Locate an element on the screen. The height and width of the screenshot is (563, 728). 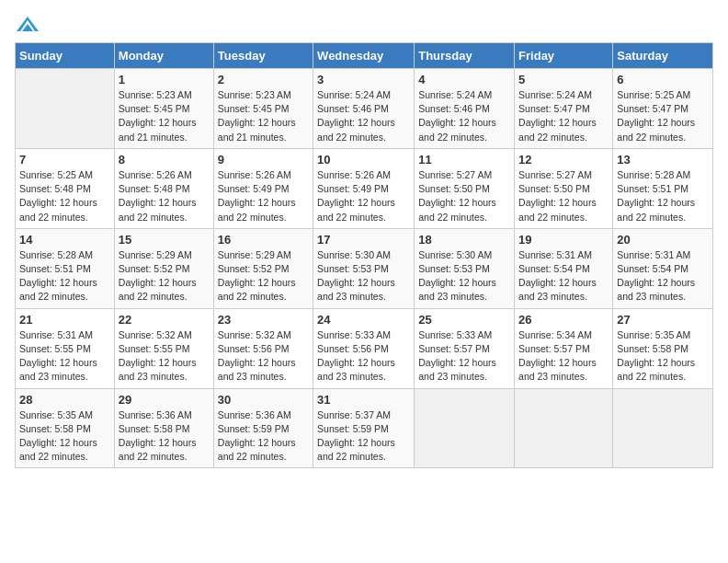
day-number: 15 is located at coordinates (164, 239).